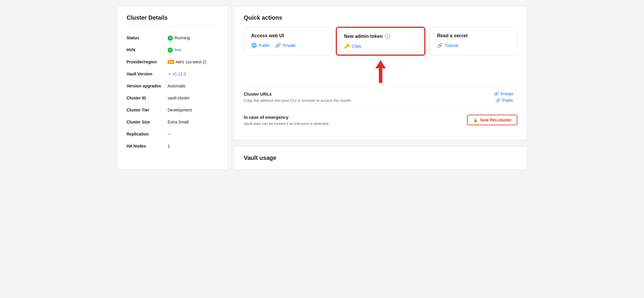 This screenshot has width=644, height=298. What do you see at coordinates (173, 26) in the screenshot?
I see `divider` at bounding box center [173, 26].